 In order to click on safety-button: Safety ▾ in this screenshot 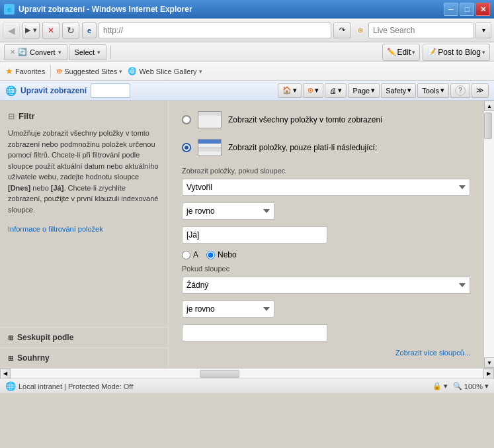, I will do `click(398, 91)`.